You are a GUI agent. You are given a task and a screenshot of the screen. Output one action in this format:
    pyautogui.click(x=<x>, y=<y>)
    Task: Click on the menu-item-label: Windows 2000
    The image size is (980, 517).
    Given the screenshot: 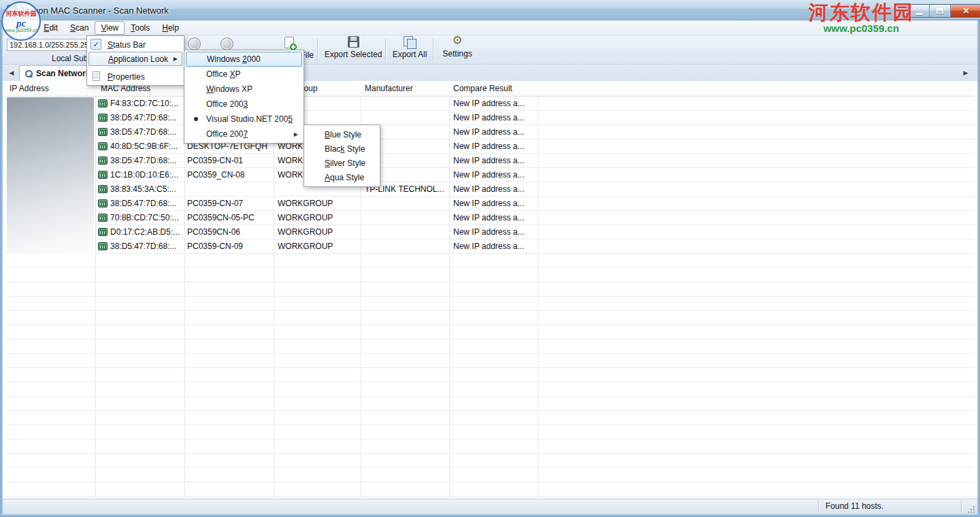 What is the action you would take?
    pyautogui.click(x=234, y=59)
    